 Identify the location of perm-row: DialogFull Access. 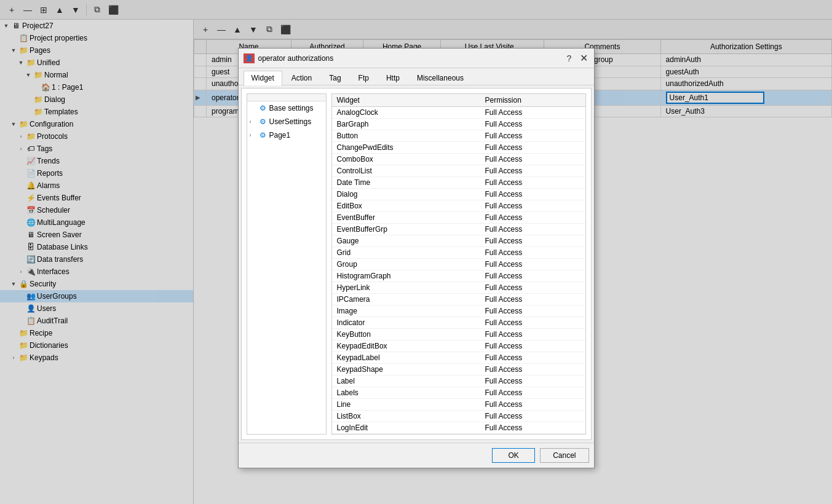
(459, 194).